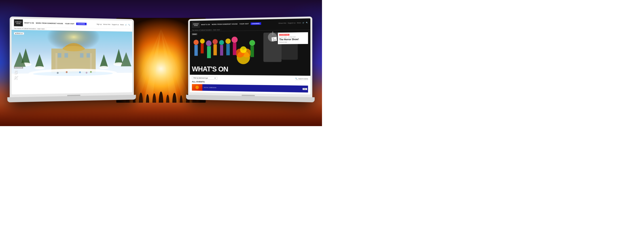  What do you see at coordinates (206, 25) in the screenshot?
I see `right-nav-whats-on: WHAT'S ON` at bounding box center [206, 25].